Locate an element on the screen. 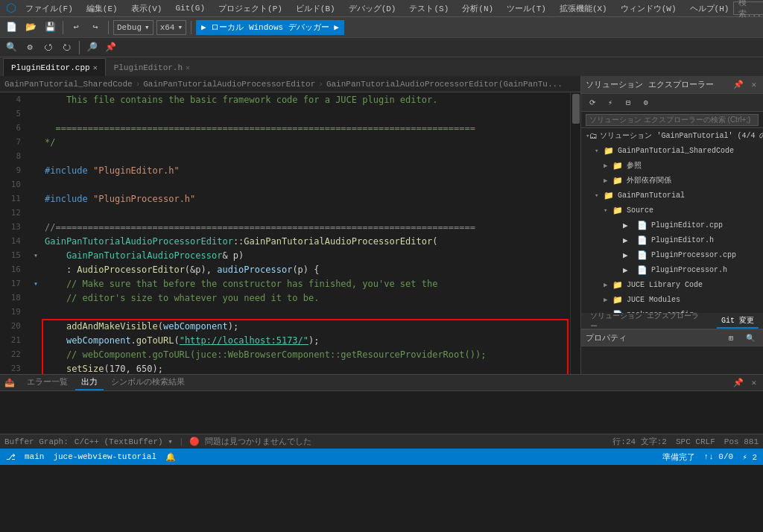 This screenshot has height=532, width=763. toolbar2-btn4: ⭮ is located at coordinates (67, 48).